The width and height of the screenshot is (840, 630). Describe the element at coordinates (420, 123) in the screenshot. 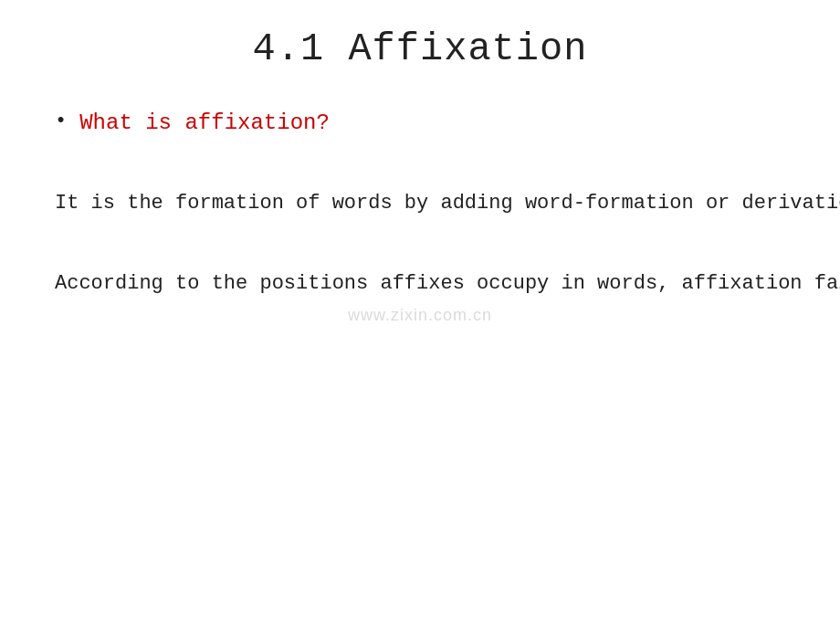

I see `bullet-item: • What is affixation?` at that location.